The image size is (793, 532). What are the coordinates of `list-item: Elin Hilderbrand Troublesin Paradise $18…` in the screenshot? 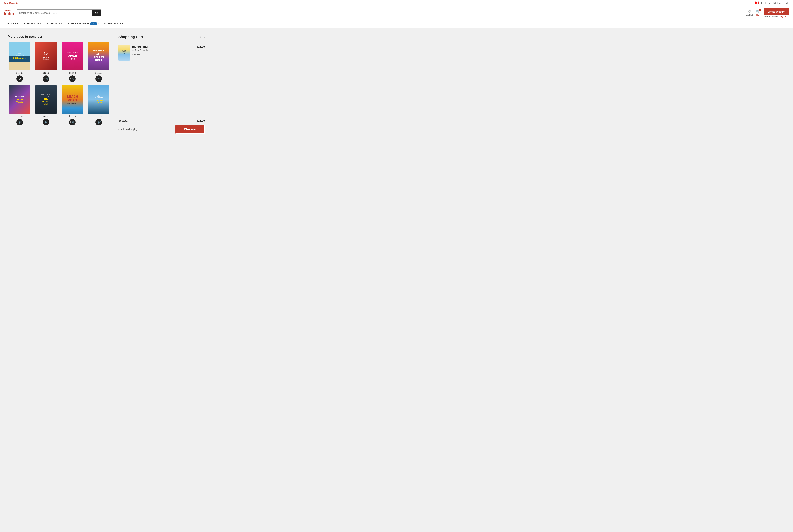 It's located at (99, 105).